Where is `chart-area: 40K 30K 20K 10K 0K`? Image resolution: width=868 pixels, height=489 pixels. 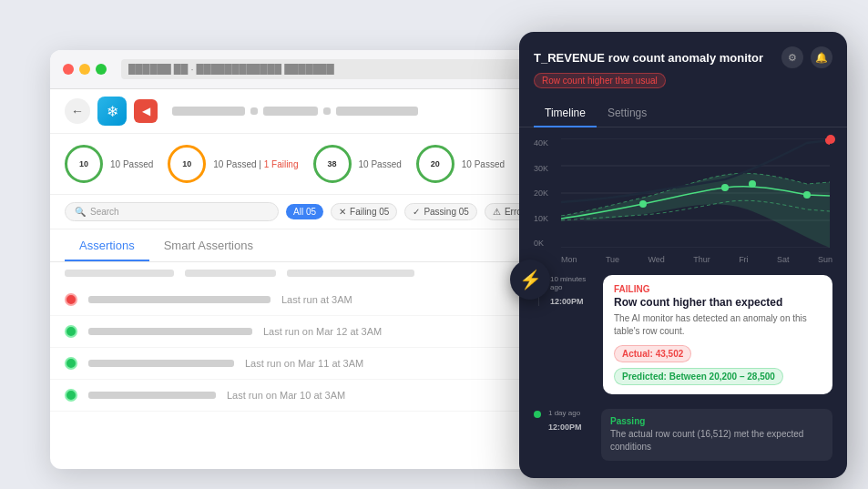 chart-area: 40K 30K 20K 10K 0K is located at coordinates (683, 198).